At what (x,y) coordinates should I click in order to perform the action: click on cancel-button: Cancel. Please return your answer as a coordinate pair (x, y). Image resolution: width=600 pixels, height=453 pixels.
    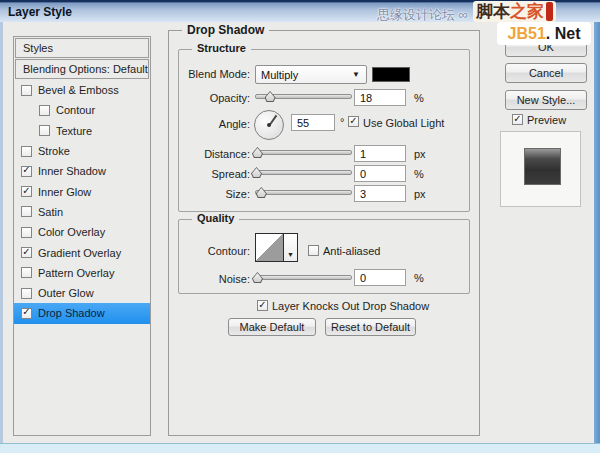
    Looking at the image, I should click on (546, 73).